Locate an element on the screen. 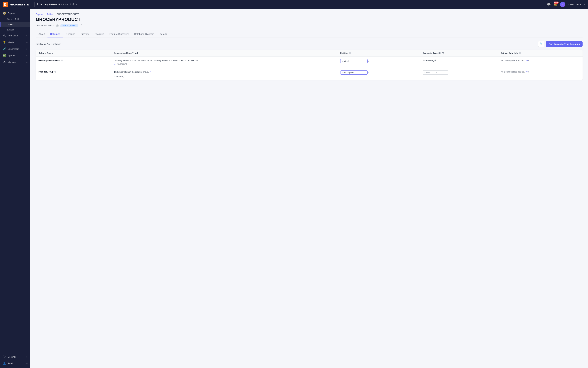 The height and width of the screenshot is (368, 588). row1-entities-cell: ✕ is located at coordinates (379, 62).